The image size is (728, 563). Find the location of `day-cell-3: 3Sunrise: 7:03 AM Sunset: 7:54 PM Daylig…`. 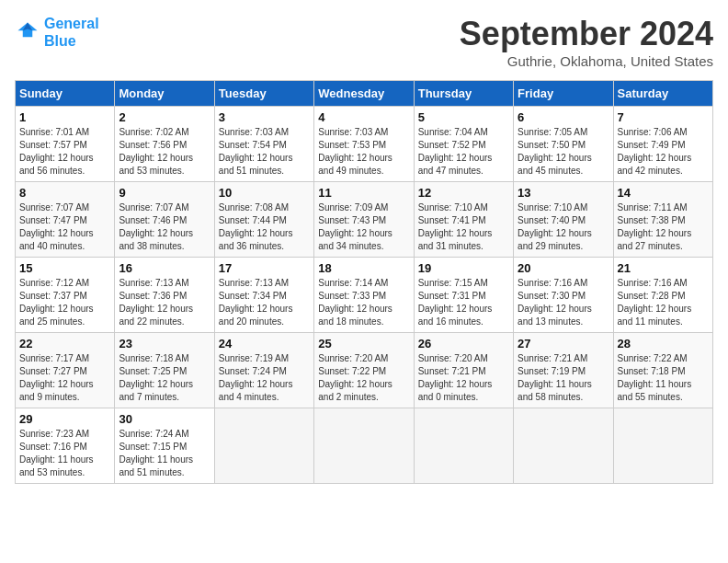

day-cell-3: 3Sunrise: 7:03 AM Sunset: 7:54 PM Daylig… is located at coordinates (264, 144).